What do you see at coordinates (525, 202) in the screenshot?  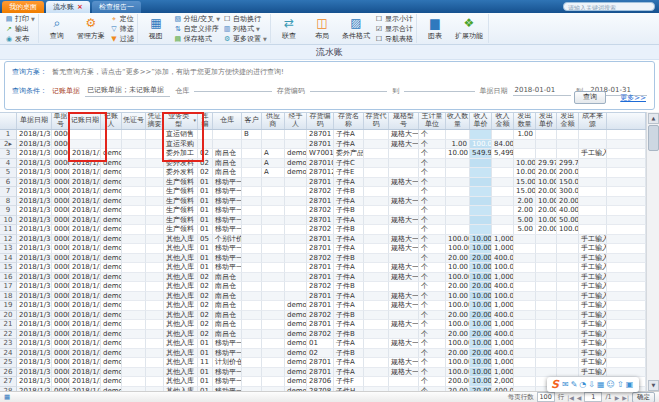 I see `table-cell: 2.00` at bounding box center [525, 202].